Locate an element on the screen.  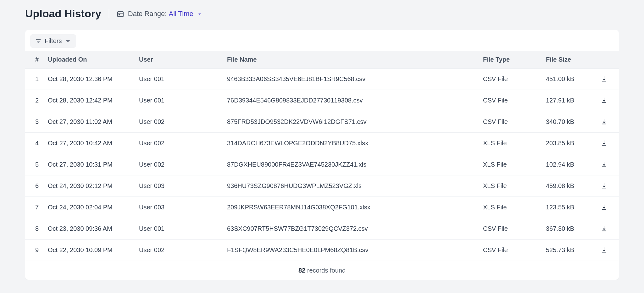
date-range-value: All Time is located at coordinates (181, 14).